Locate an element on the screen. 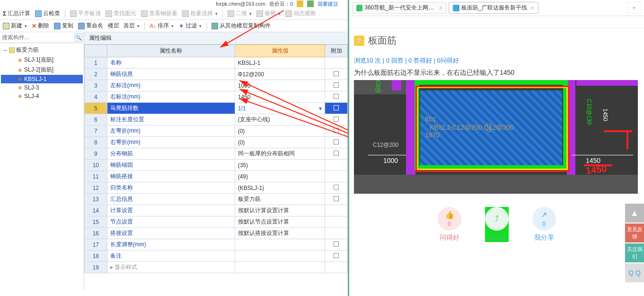  sort-button: A↓排序 is located at coordinates (162, 26).